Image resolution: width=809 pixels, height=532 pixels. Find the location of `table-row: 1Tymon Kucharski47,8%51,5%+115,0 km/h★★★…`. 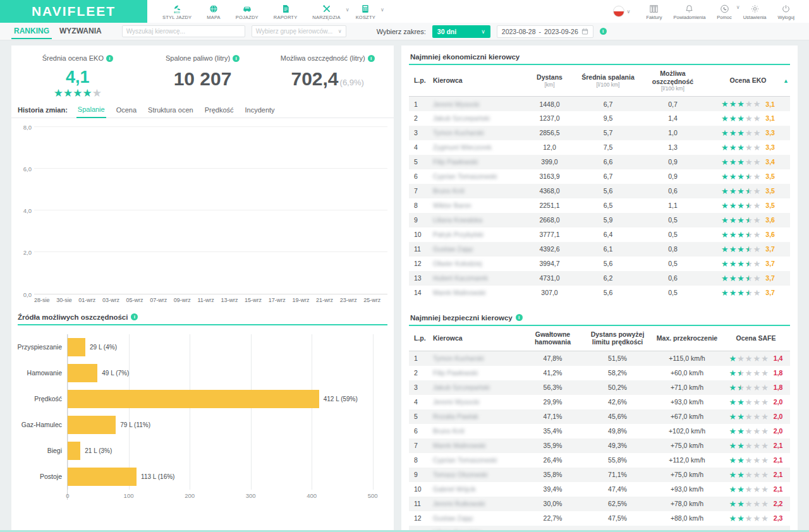

table-row: 1Tymon Kucharski47,8%51,5%+115,0 km/h★★★… is located at coordinates (599, 359).